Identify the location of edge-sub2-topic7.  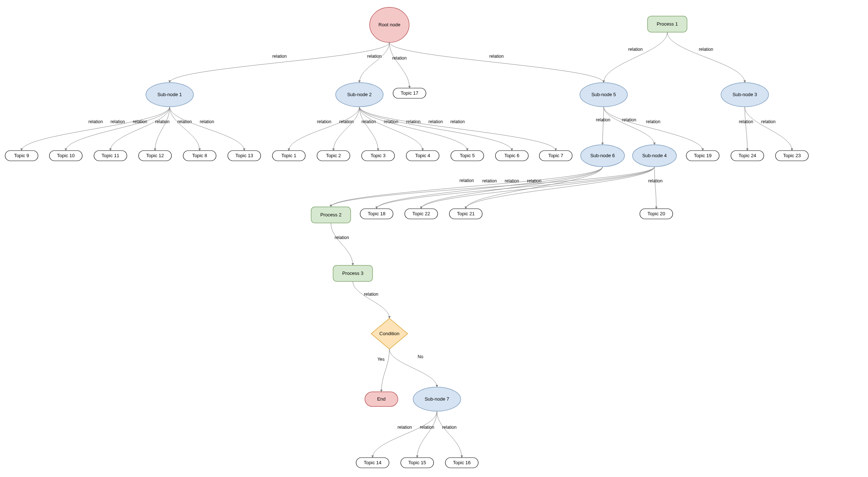
(458, 129).